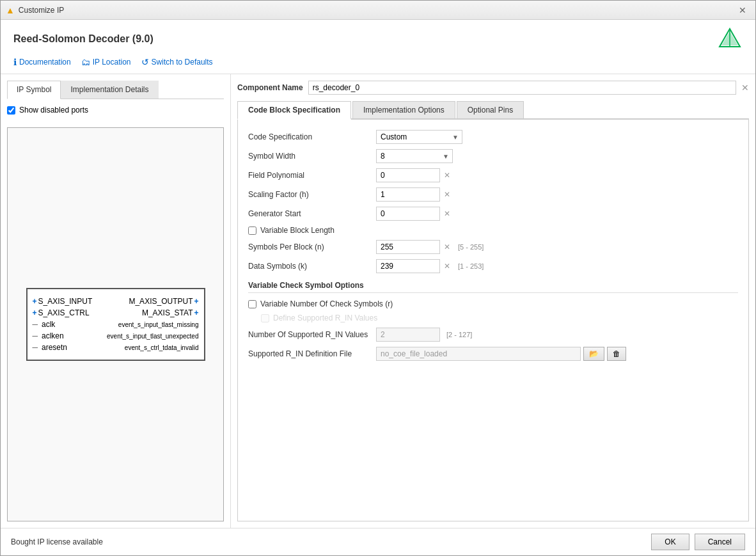 This screenshot has width=756, height=556. What do you see at coordinates (408, 195) in the screenshot?
I see `scaling-factor-input` at bounding box center [408, 195].